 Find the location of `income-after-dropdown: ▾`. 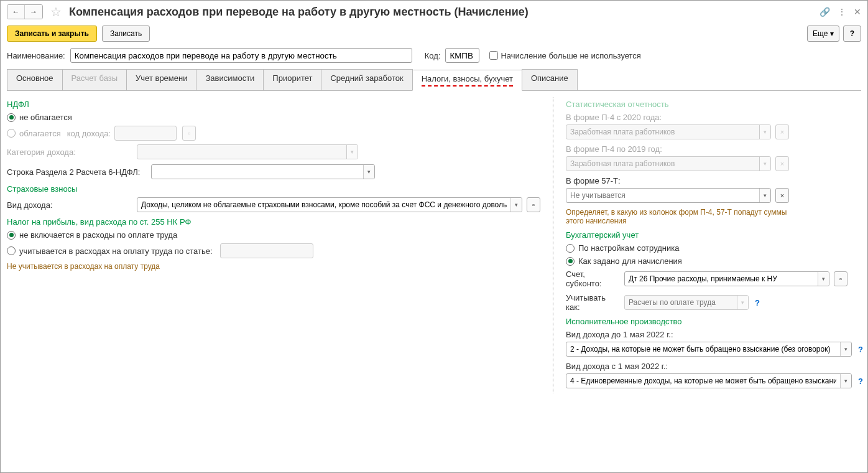

income-after-dropdown: ▾ is located at coordinates (846, 381).